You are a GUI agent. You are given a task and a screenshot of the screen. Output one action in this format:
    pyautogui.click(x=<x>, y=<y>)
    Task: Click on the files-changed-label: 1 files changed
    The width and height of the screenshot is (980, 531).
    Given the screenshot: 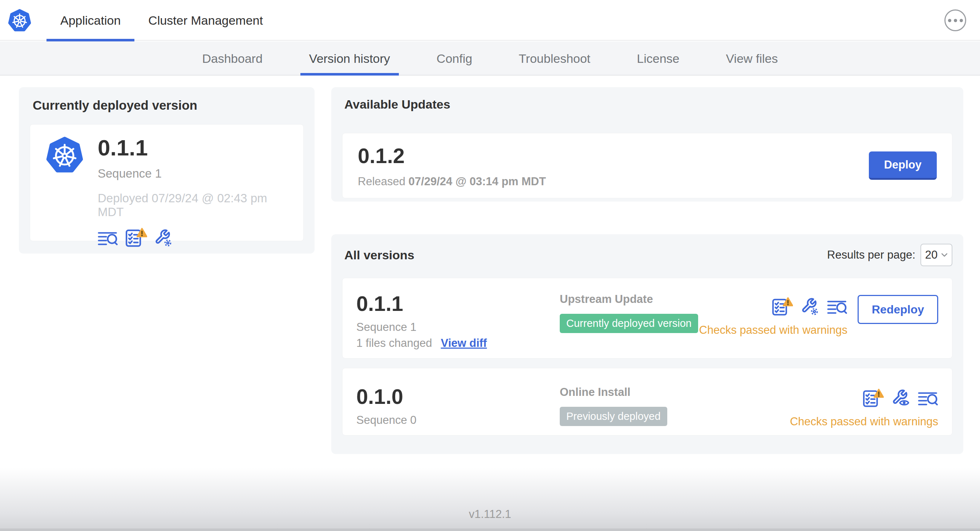 What is the action you would take?
    pyautogui.click(x=394, y=343)
    